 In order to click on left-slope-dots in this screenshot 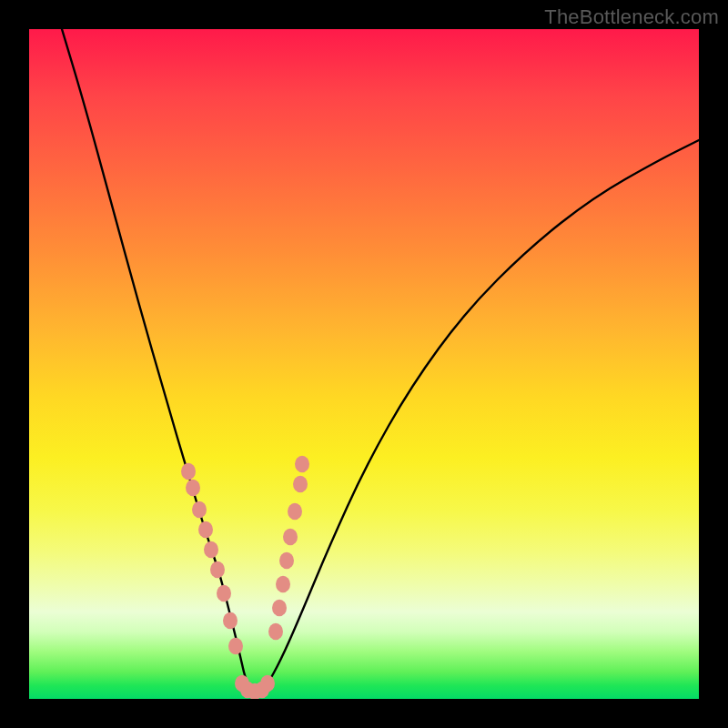, I will do `click(212, 559)`.